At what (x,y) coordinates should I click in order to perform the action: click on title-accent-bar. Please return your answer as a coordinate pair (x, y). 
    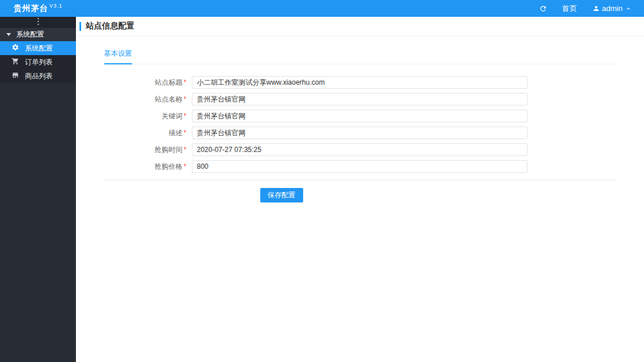
    Looking at the image, I should click on (80, 27).